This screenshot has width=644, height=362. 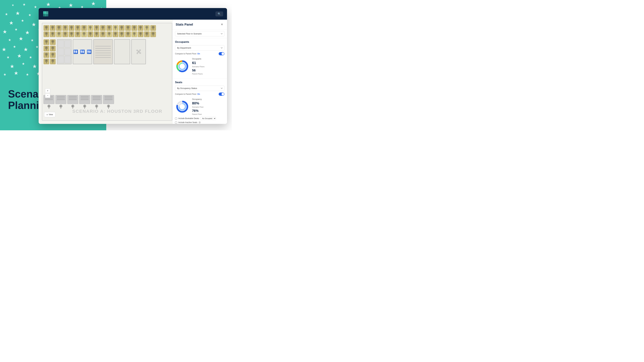 What do you see at coordinates (200, 48) in the screenshot?
I see `occupants-by-dropdown: By Department` at bounding box center [200, 48].